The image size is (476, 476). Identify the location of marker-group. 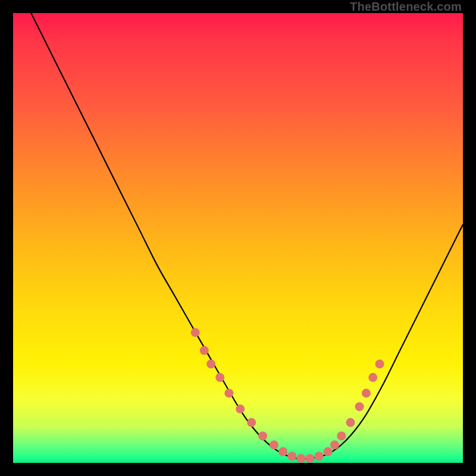
(288, 395).